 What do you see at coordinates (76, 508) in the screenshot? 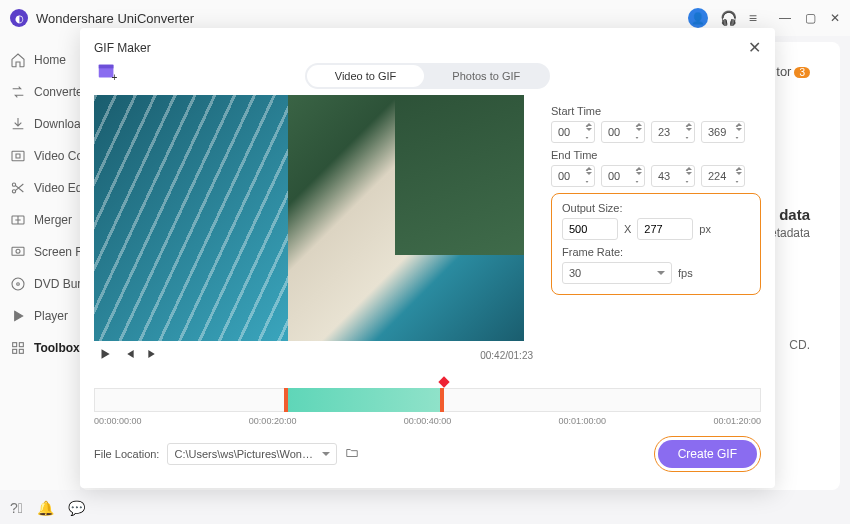
I see `chat-icon: 💬` at bounding box center [76, 508].